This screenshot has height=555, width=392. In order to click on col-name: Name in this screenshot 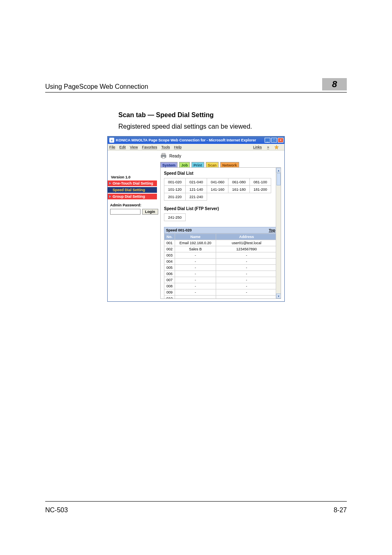, I will do `click(196, 237)`.